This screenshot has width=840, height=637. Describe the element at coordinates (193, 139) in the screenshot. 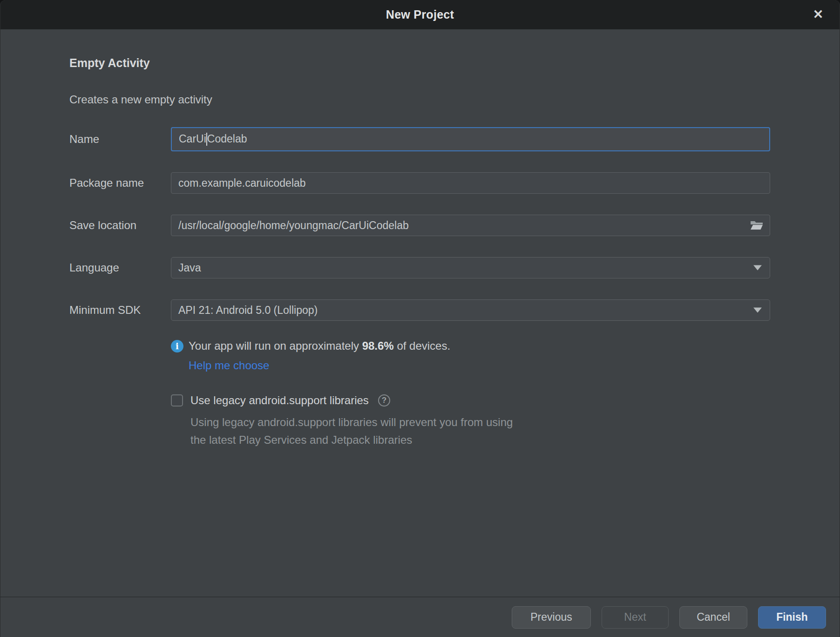

I see `name-value-before-caret: CarUi` at that location.